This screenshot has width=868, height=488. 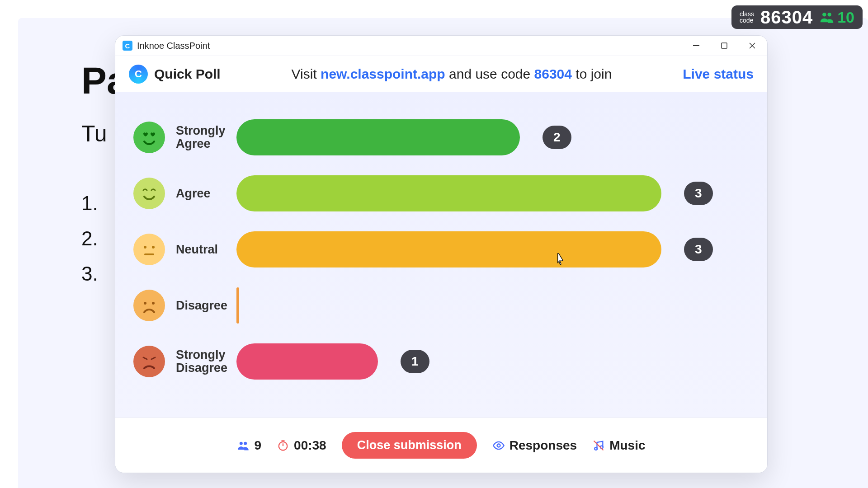 I want to click on close-icon, so click(x=752, y=46).